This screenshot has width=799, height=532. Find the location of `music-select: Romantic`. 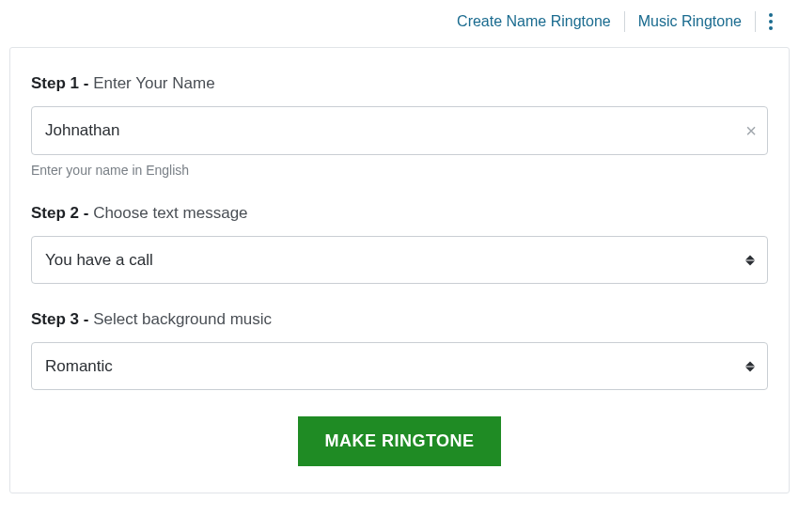

music-select: Romantic is located at coordinates (400, 367).